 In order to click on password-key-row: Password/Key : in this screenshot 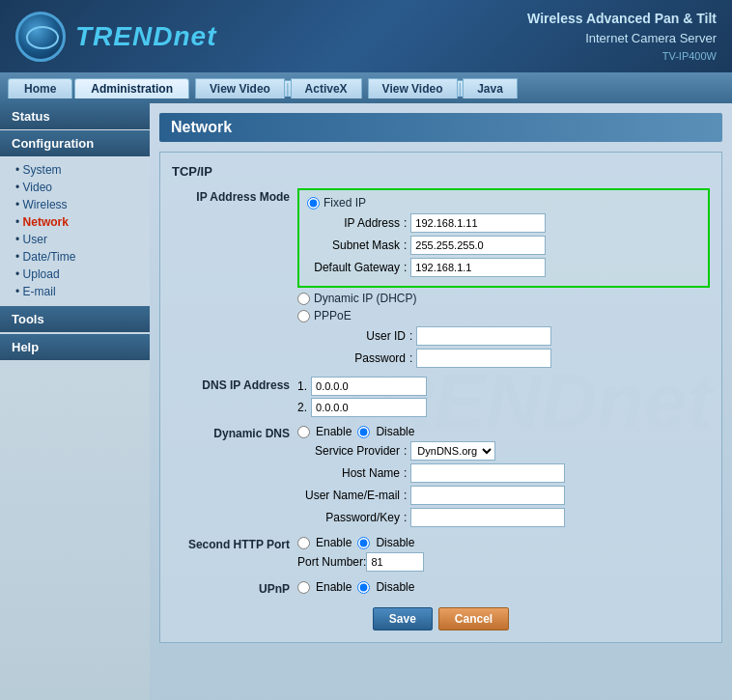, I will do `click(504, 518)`.